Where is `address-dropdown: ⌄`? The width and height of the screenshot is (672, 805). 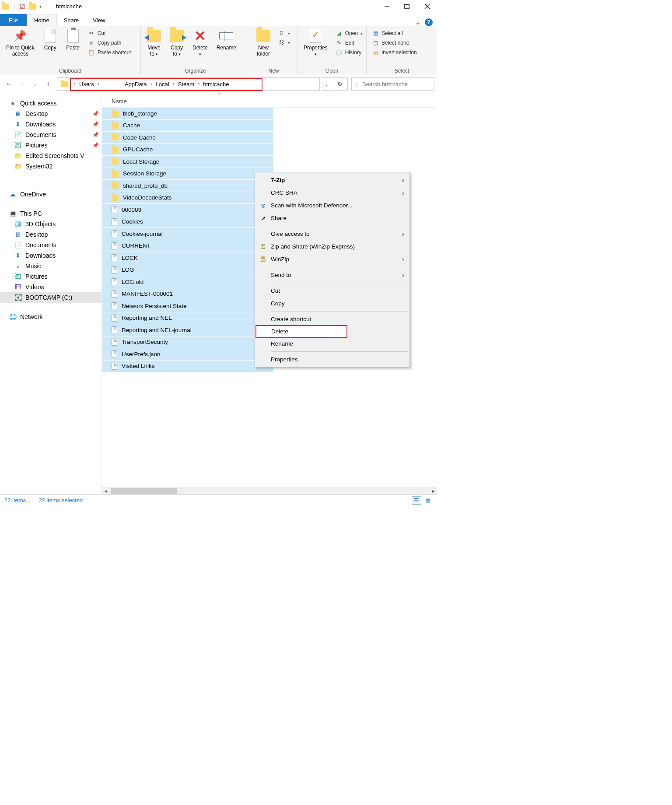
address-dropdown: ⌄ is located at coordinates (326, 84).